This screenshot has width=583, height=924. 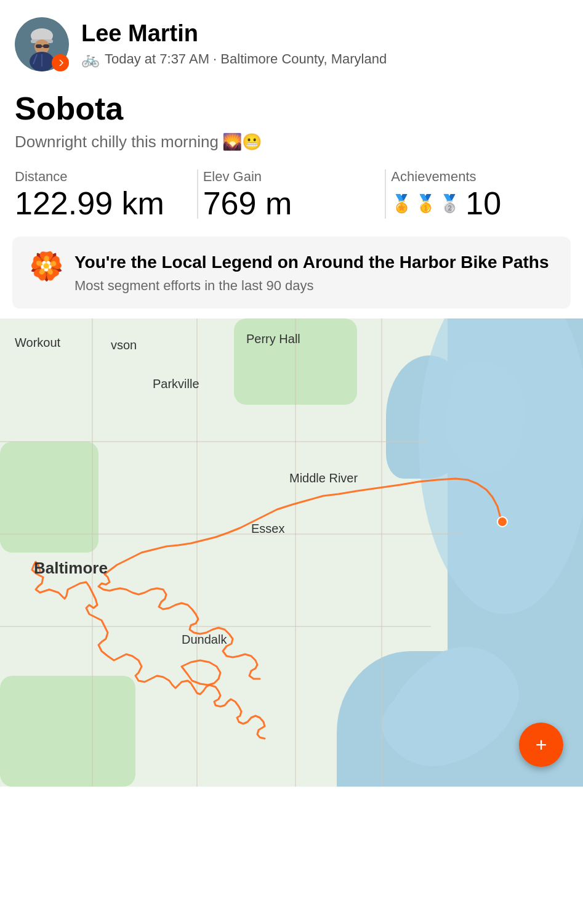 I want to click on distance-value: 122.99 km, so click(x=103, y=203).